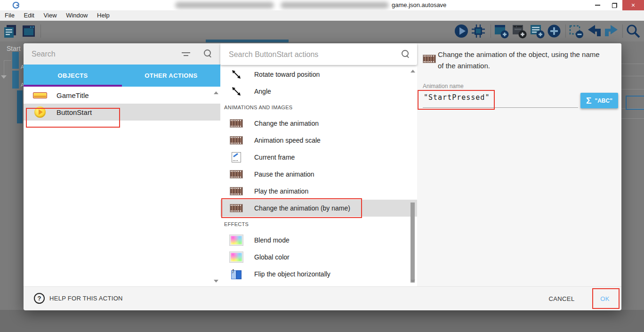 Image resolution: width=644 pixels, height=332 pixels. Describe the element at coordinates (520, 60) in the screenshot. I see `action-description: Change the animation of the object, usin…` at that location.